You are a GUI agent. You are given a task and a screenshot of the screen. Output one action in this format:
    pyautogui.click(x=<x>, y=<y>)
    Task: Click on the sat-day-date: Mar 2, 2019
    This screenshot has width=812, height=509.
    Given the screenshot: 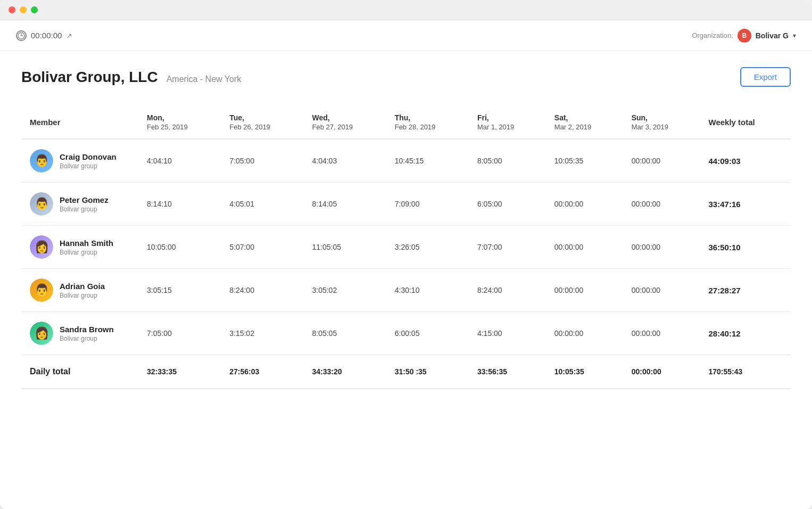 What is the action you would take?
    pyautogui.click(x=584, y=127)
    